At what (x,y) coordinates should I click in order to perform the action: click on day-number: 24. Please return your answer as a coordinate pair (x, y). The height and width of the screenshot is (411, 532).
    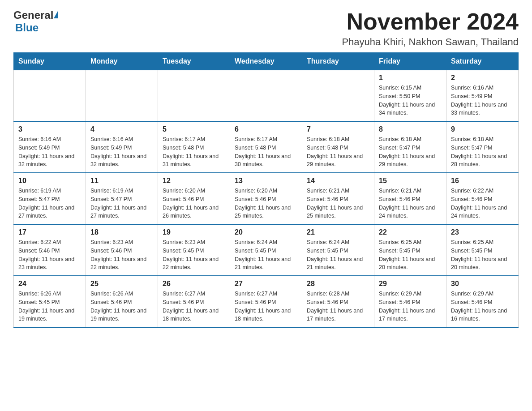
    Looking at the image, I should click on (50, 284).